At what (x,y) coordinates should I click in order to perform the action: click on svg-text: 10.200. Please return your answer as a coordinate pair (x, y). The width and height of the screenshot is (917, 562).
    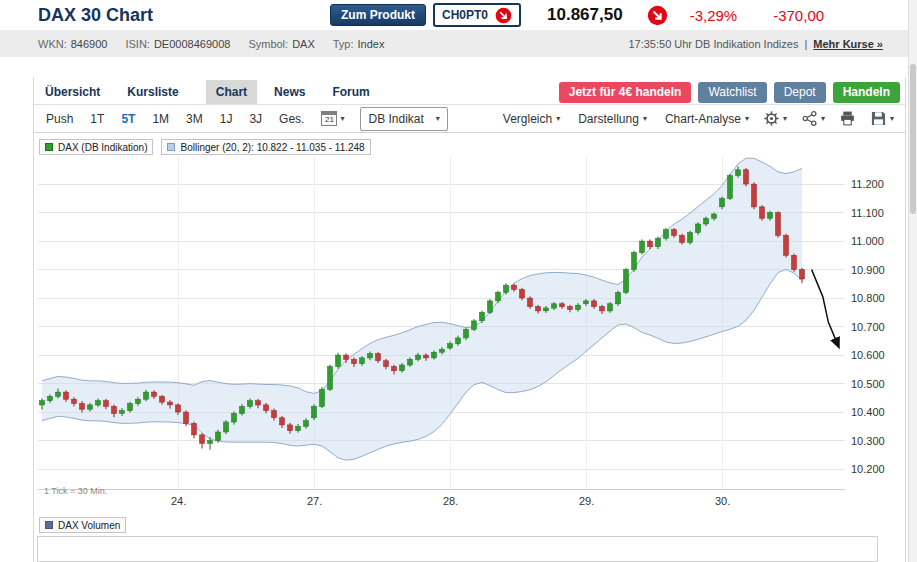
    Looking at the image, I should click on (868, 469).